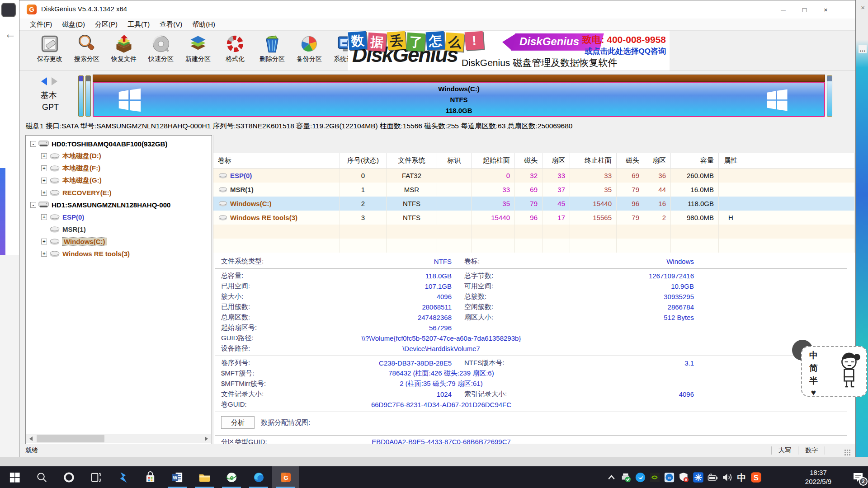  I want to click on analyze-button: 分析, so click(238, 422).